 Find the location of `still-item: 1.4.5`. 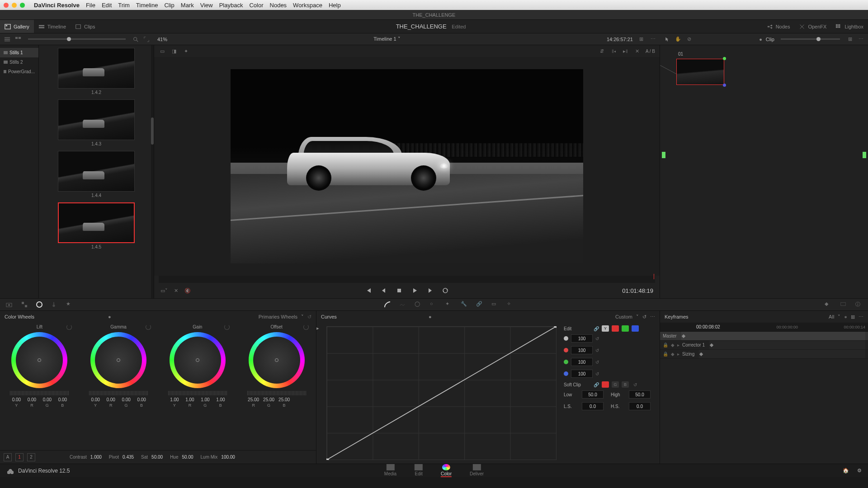

still-item: 1.4.5 is located at coordinates (96, 226).